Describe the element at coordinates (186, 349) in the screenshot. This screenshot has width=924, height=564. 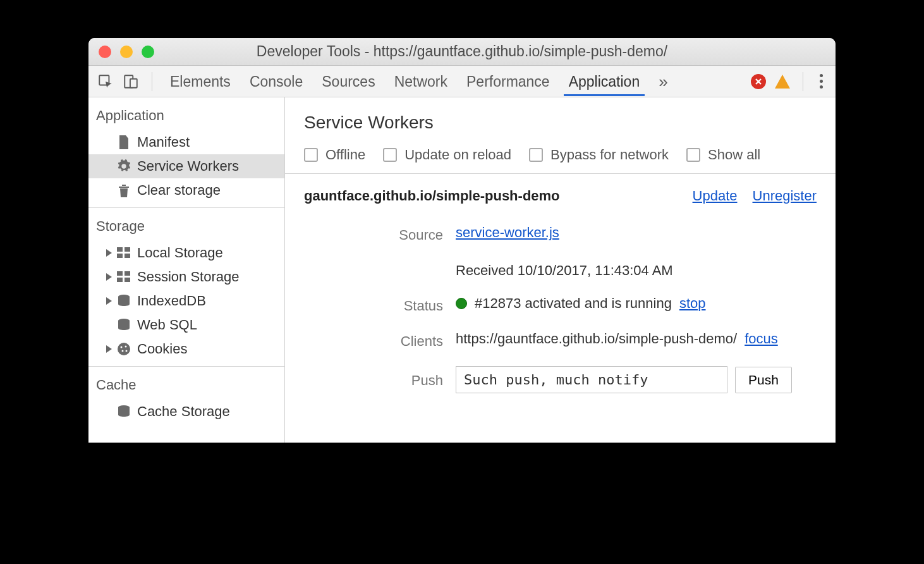
I see `sidebar-item-cookies: Cookies` at that location.